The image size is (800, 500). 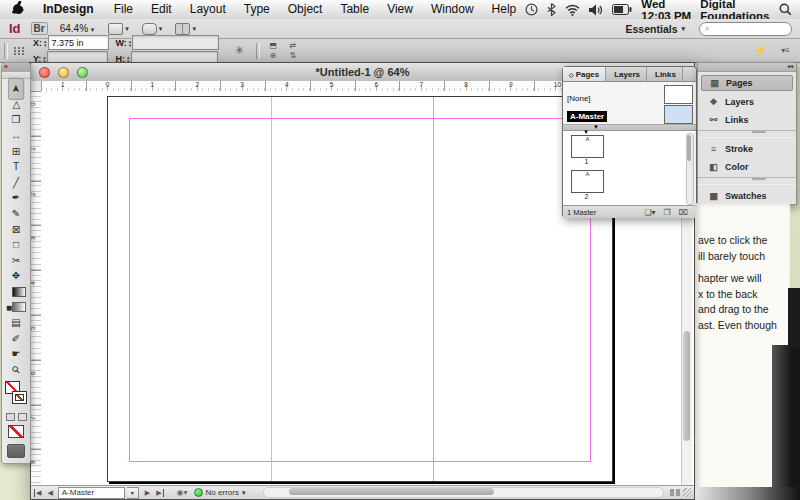 What do you see at coordinates (452, 9) in the screenshot?
I see `menu-item: Window` at bounding box center [452, 9].